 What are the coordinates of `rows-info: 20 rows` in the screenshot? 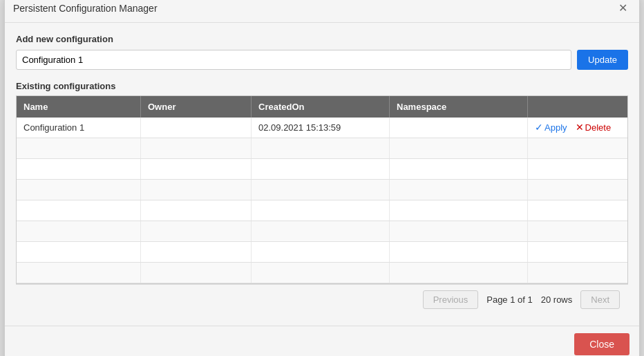 It's located at (557, 300).